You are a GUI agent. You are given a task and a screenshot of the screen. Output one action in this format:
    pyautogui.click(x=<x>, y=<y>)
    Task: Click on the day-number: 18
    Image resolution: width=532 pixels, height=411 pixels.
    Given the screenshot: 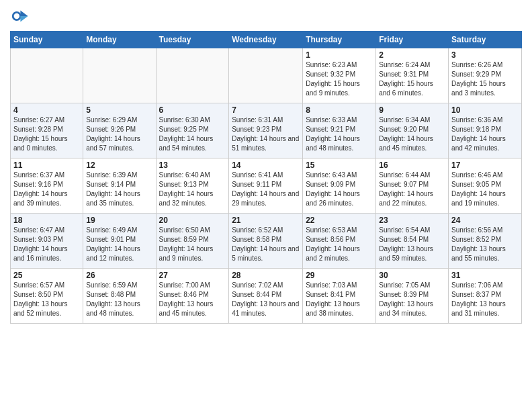 What is the action you would take?
    pyautogui.click(x=47, y=220)
    